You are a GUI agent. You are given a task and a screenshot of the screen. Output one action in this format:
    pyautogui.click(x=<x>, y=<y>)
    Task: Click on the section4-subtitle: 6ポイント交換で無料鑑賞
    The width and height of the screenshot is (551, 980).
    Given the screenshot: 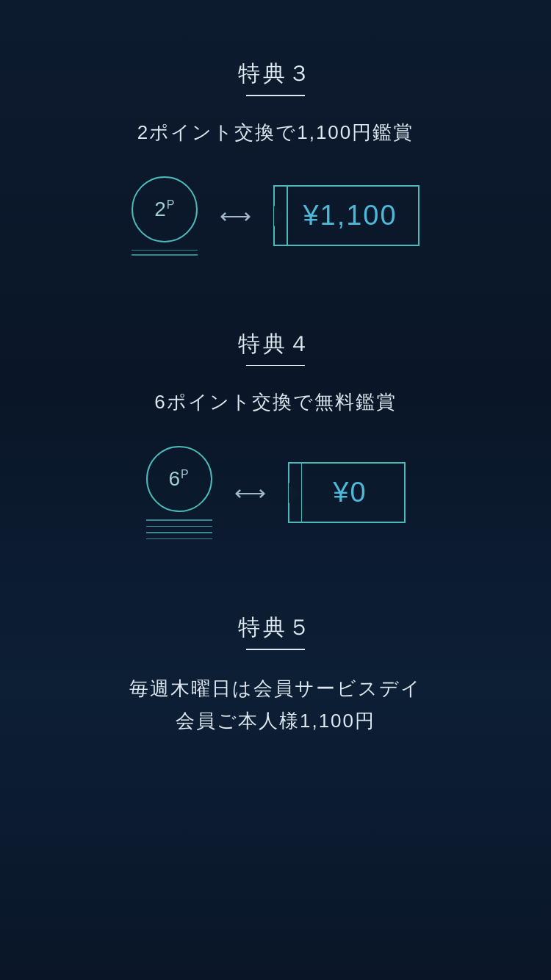 What is the action you would take?
    pyautogui.click(x=275, y=403)
    